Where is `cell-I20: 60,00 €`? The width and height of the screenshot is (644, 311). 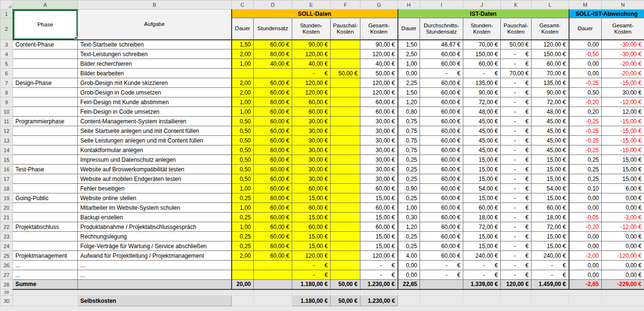 cell-I20: 60,00 € is located at coordinates (442, 208).